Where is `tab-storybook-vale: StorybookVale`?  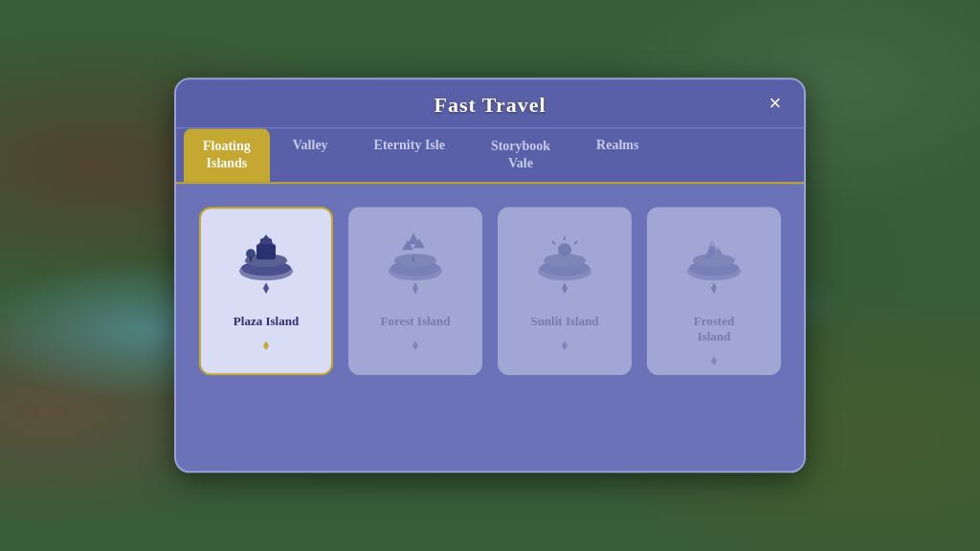 tab-storybook-vale: StorybookVale is located at coordinates (521, 155).